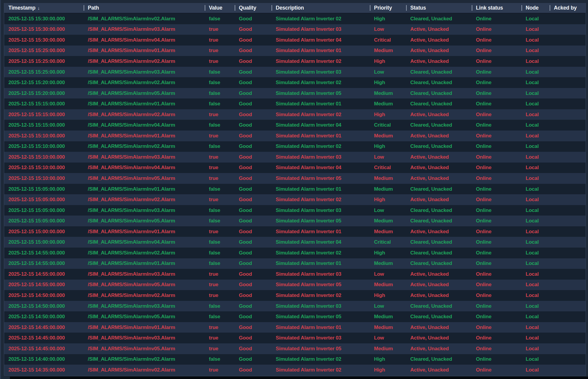 Image resolution: width=588 pixels, height=379 pixels. I want to click on cell-description: Simulated Alarm Inverter 04, so click(321, 168).